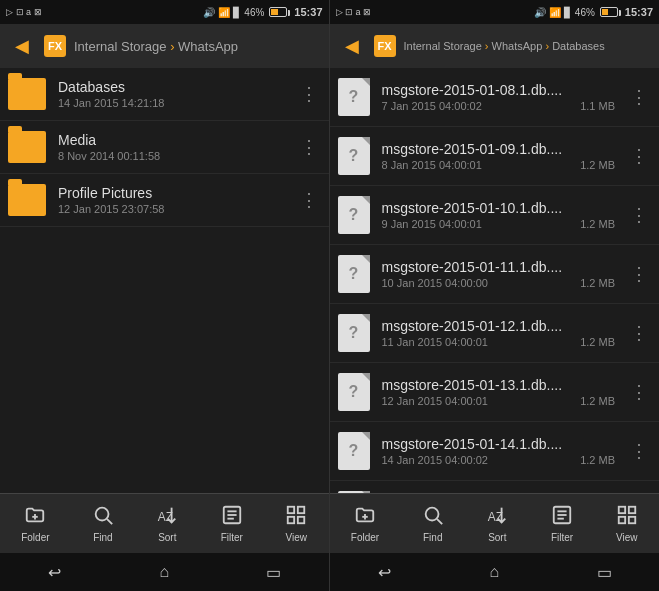 Image resolution: width=659 pixels, height=591 pixels. Describe the element at coordinates (499, 385) in the screenshot. I see `file-name: msgstore-2015-01-13.1.db....` at that location.